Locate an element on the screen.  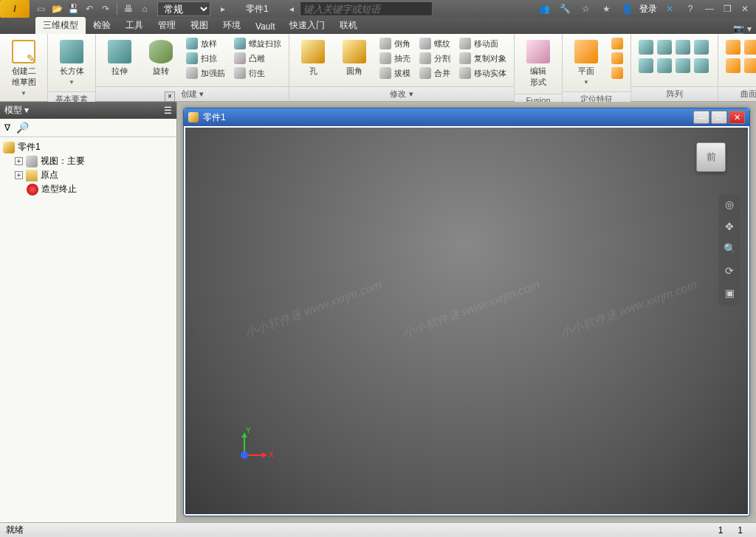
pattern7-icon is located at coordinates (683, 66).